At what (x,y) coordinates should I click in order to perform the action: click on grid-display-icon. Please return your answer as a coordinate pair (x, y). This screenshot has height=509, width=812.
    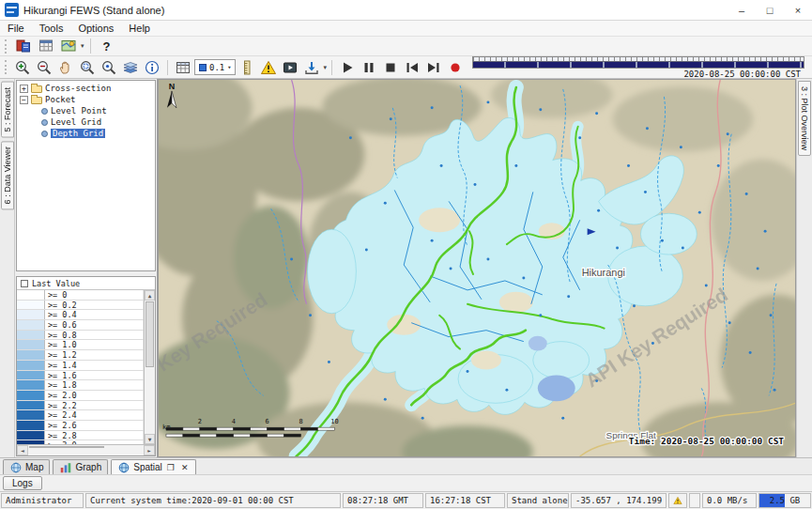
    Looking at the image, I should click on (46, 46).